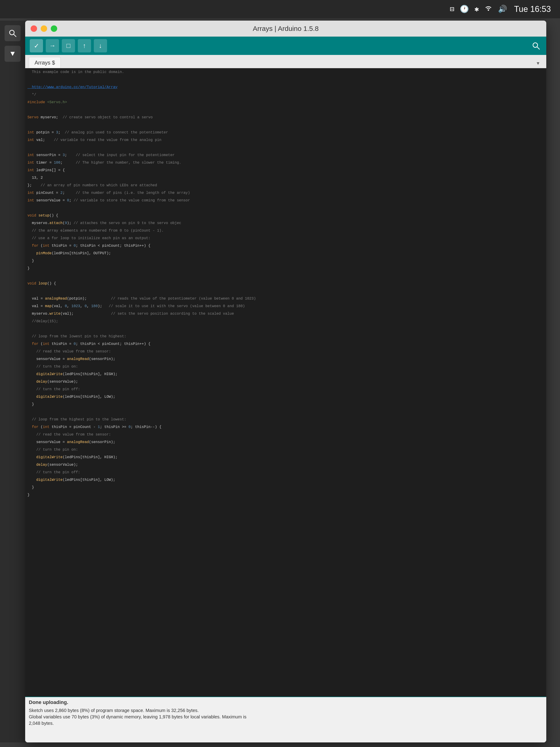 Image resolution: width=560 pixels, height=747 pixels. Describe the element at coordinates (286, 157) in the screenshot. I see `code-line: int sensorPin = 3; // select the input p…` at that location.